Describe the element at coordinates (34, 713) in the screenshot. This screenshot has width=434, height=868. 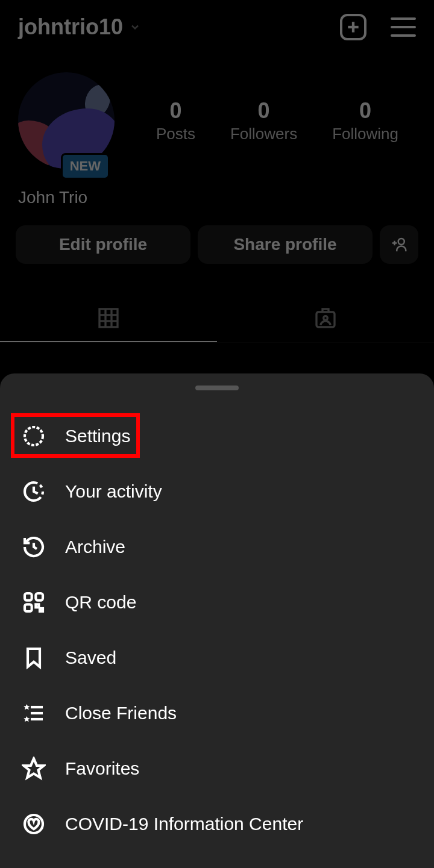
I see `close-friends-icon` at that location.